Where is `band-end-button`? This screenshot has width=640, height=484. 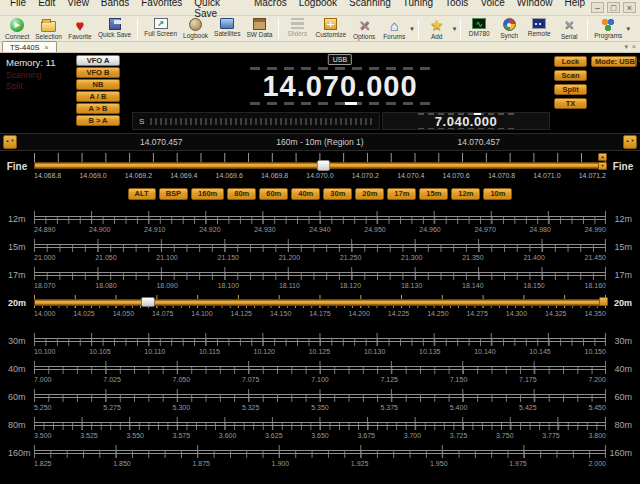 band-end-button is located at coordinates (604, 302).